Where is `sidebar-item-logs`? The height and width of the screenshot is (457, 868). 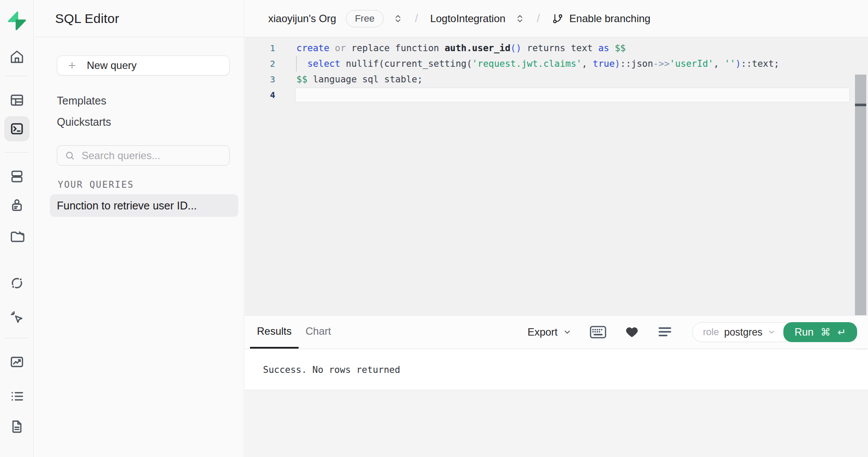
sidebar-item-logs is located at coordinates (17, 396).